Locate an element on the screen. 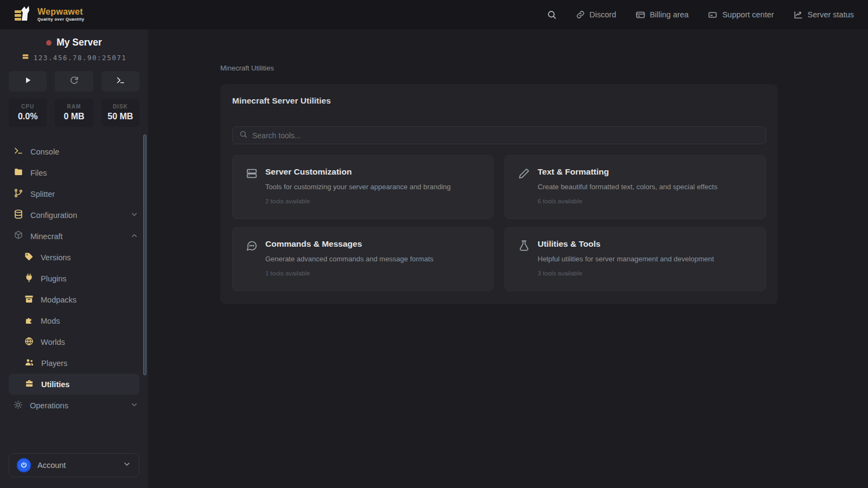 The width and height of the screenshot is (868, 488). git-branch-icon is located at coordinates (18, 194).